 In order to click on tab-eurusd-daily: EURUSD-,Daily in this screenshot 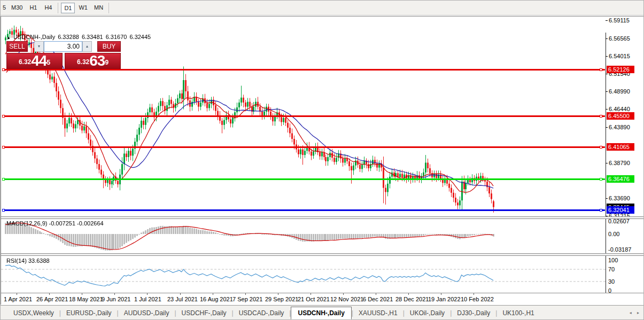, I will do `click(89, 313)`.